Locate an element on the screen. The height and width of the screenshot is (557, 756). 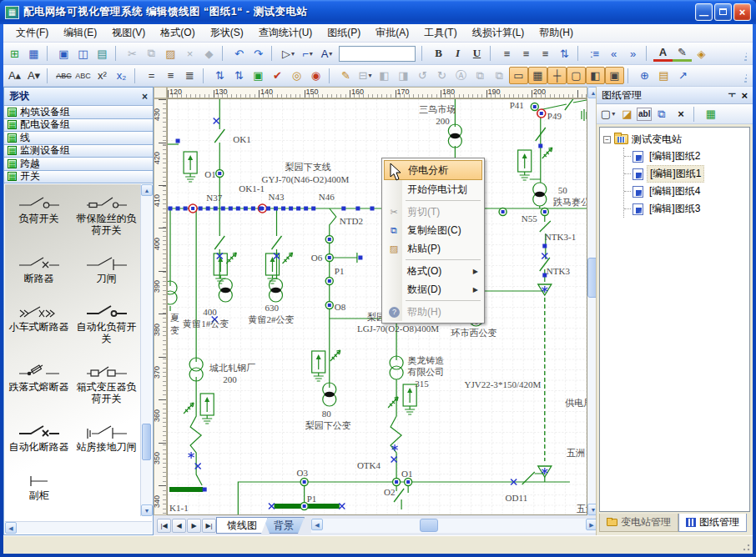
shape-item-knife-switch: 刀闸 is located at coordinates (107, 269).